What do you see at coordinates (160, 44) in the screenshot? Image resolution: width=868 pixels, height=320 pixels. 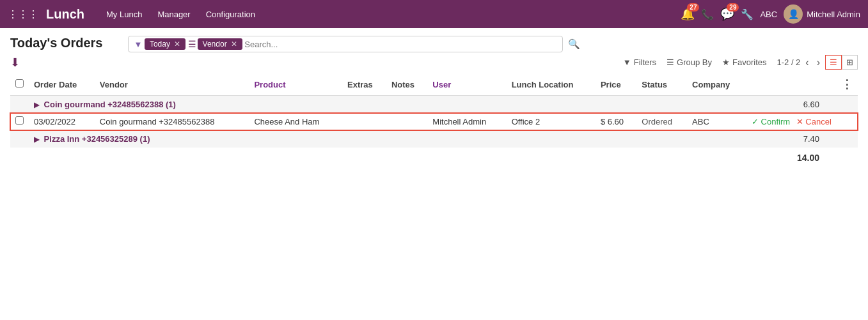 I see `today-tag-label: Today` at bounding box center [160, 44].